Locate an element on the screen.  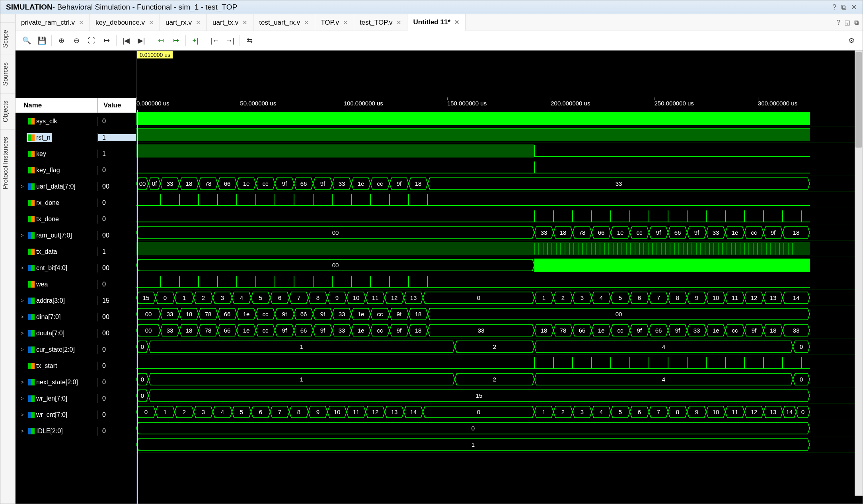
wave-row-douta-7-0-: 00331878661ecc9f669f331ecc9f18331878661e… is located at coordinates (500, 330).